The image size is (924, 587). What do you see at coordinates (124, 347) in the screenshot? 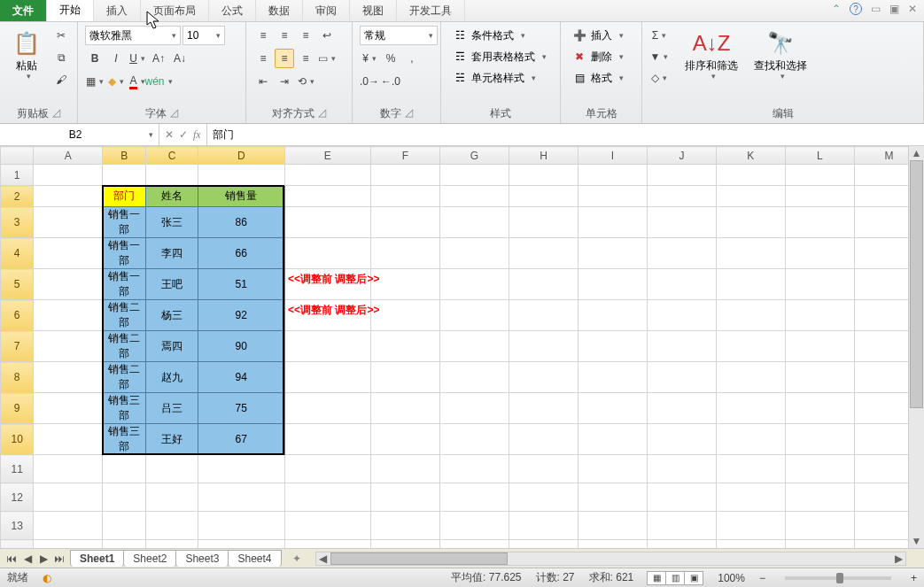
I see `cell-B7: 销售二部` at bounding box center [124, 347].